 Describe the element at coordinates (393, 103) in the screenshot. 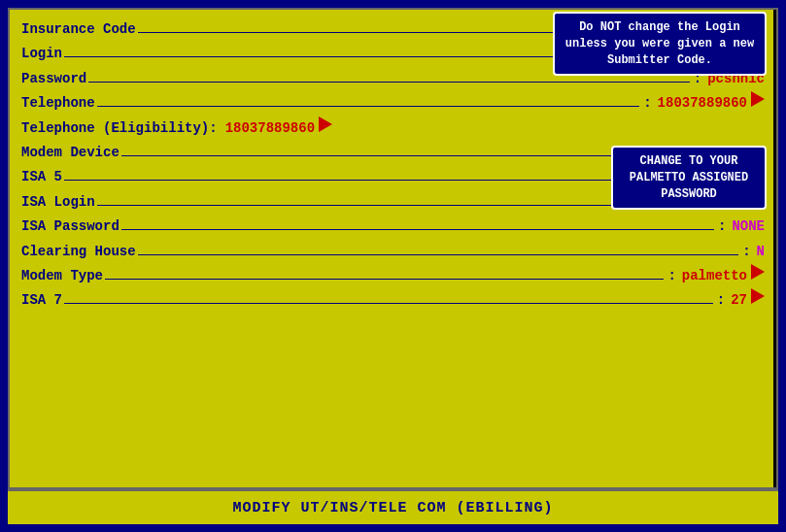

I see `field-telephone: Telephone : 18037889860` at that location.